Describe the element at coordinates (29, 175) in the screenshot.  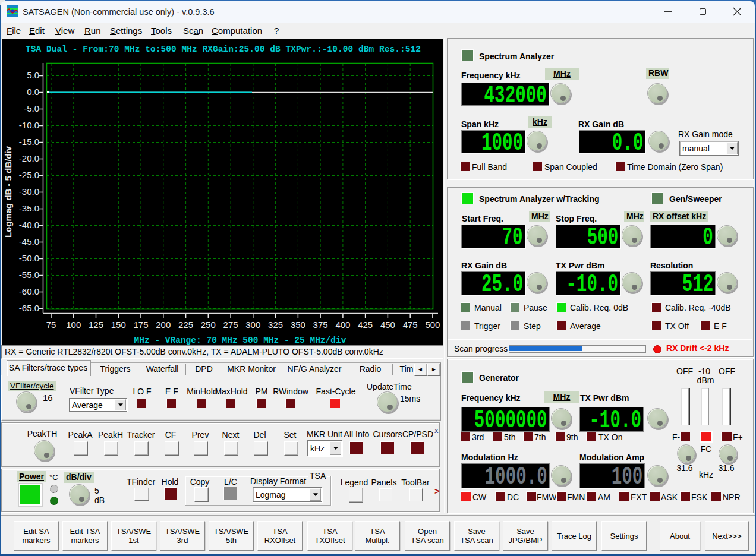
I see `svg-text: -25.0` at that location.